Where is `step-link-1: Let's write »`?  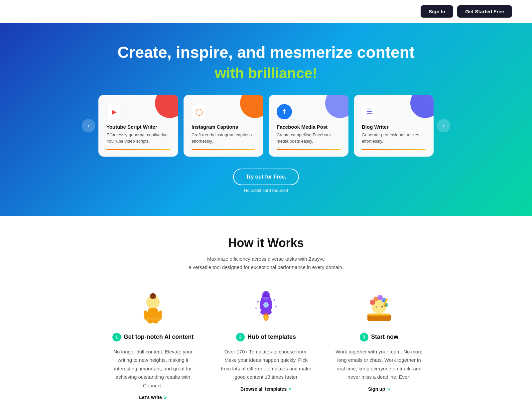 step-link-1: Let's write » is located at coordinates (153, 397).